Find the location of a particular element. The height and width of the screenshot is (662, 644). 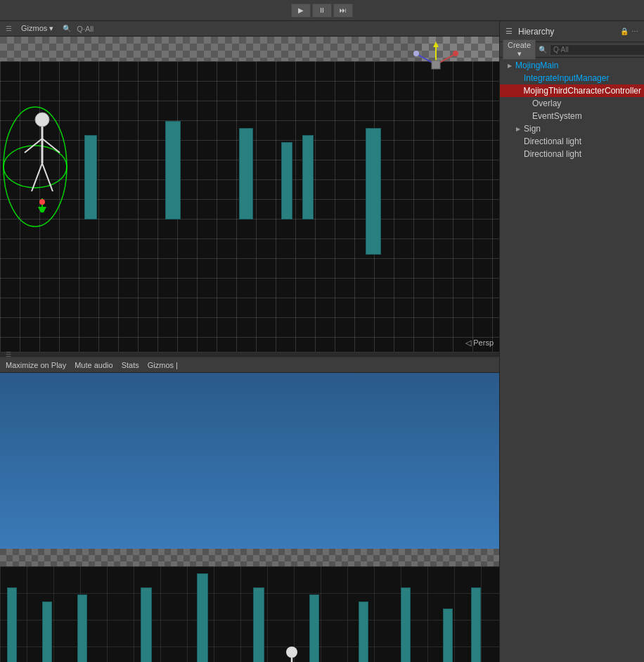

hierarchy-label-directional-light-2: Directional light is located at coordinates (553, 154).